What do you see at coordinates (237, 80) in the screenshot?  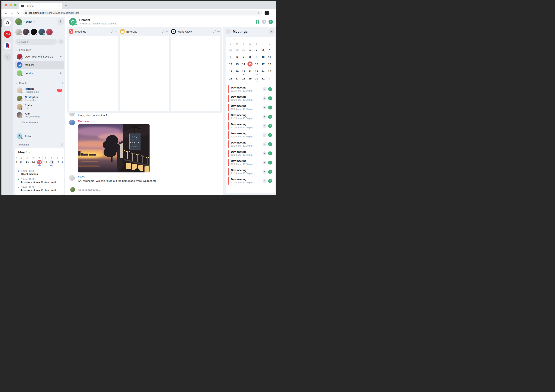 I see `calendar-day: 27` at bounding box center [237, 80].